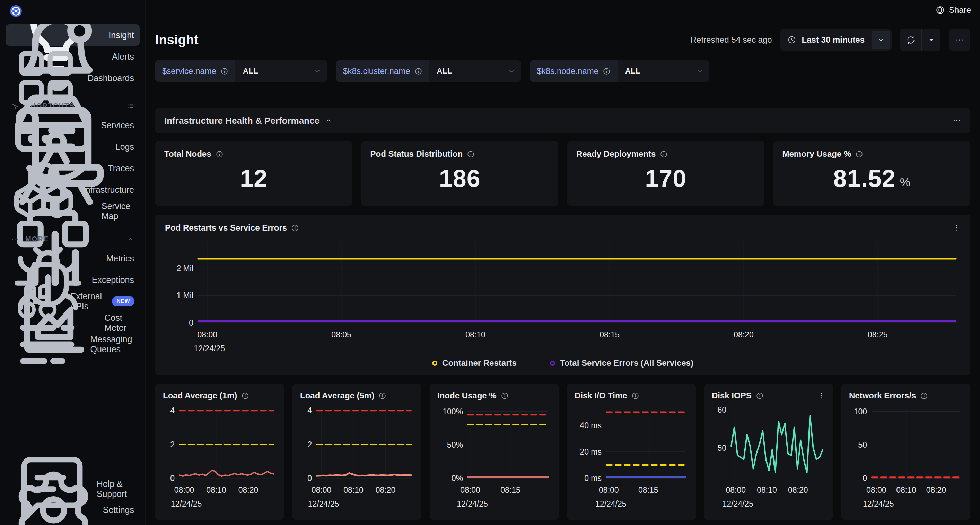 This screenshot has height=525, width=980. Describe the element at coordinates (872, 178) in the screenshot. I see `stat-value: 81.52%` at that location.